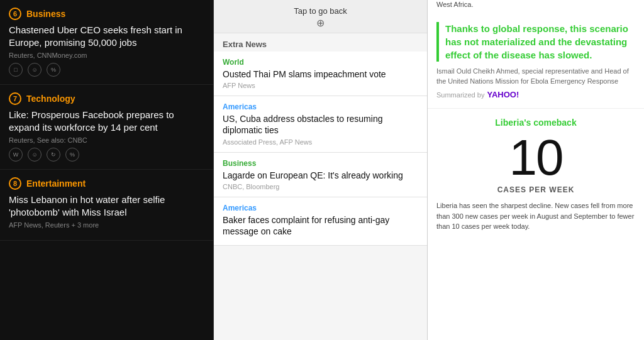 Image resolution: width=644 pixels, height=340 pixels. What do you see at coordinates (536, 190) in the screenshot?
I see `cases-label: CASES PER WEEK` at bounding box center [536, 190].